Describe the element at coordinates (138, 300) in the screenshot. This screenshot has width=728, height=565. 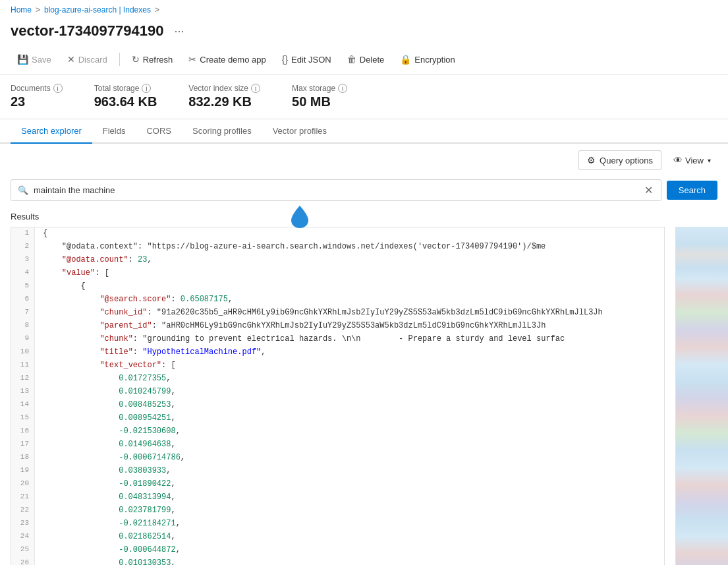
I see `line-content: "@search.score": 0.65087175,` at that location.